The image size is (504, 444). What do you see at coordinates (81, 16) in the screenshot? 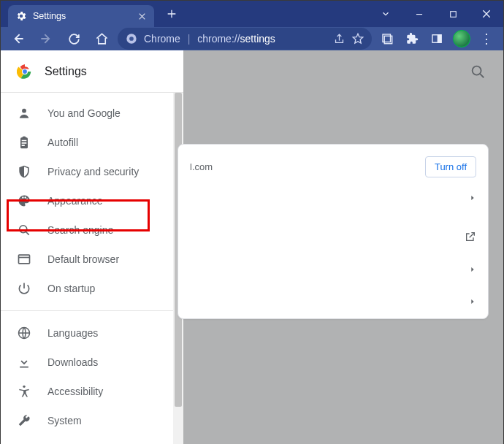
I see `tab-settings: Settings` at bounding box center [81, 16].